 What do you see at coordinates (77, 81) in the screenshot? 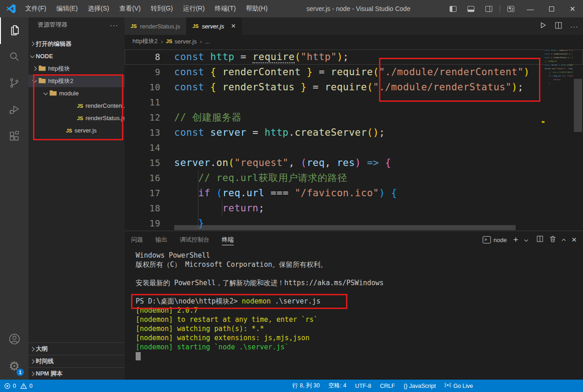
I see `tree-item-http模块2: http模块2` at bounding box center [77, 81].